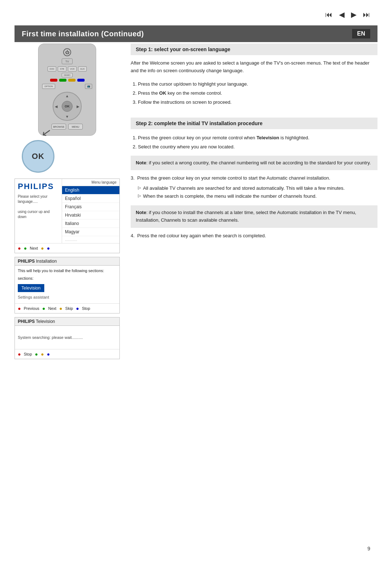 The width and height of the screenshot is (392, 566). What do you see at coordinates (91, 223) in the screenshot?
I see `lang-item-italiano: Italiano` at bounding box center [91, 223].